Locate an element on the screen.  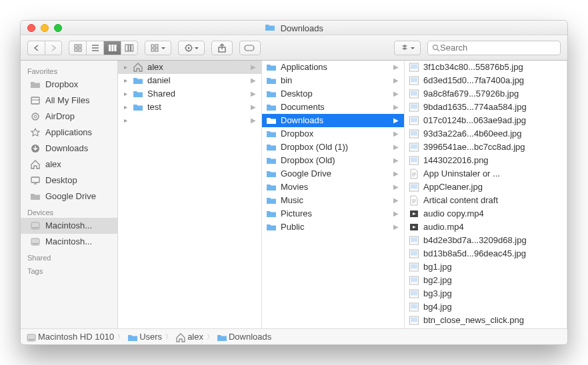
list-item: App Uninstaler or ... is located at coordinates (485, 174).